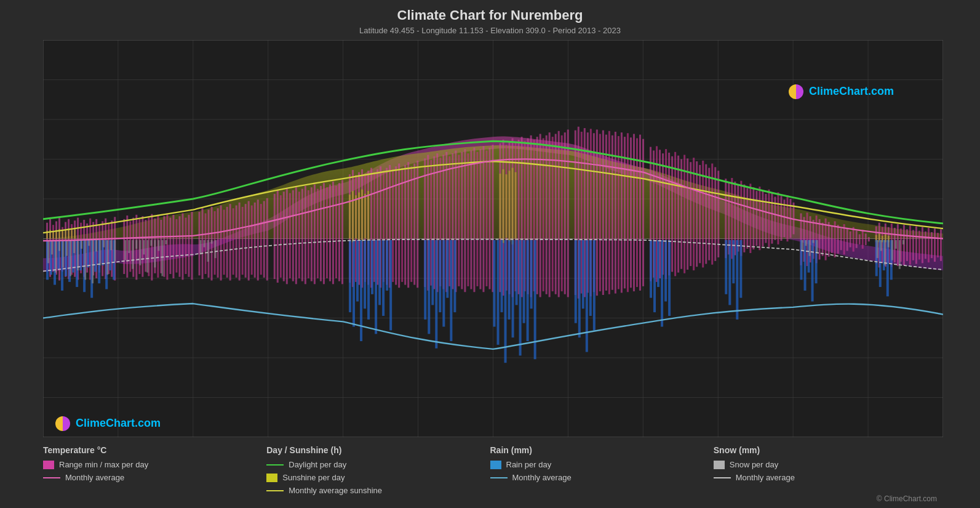 The width and height of the screenshot is (980, 508). I want to click on legend-line-daylight, so click(275, 465).